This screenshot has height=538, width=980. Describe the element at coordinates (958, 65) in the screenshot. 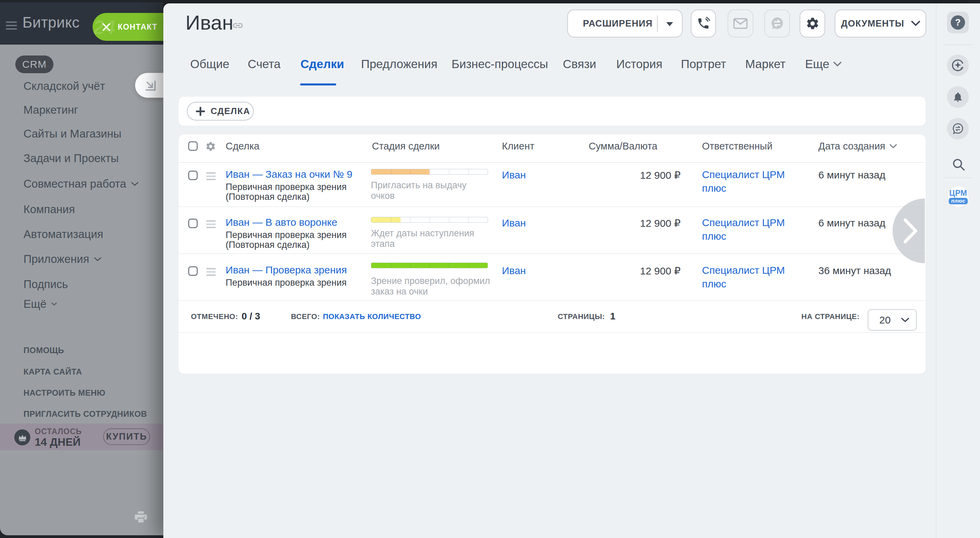

I see `copilot-button` at that location.